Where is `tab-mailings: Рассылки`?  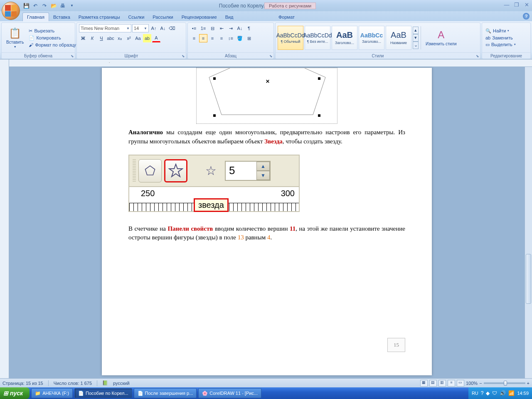 tab-mailings: Рассылки is located at coordinates (163, 17).